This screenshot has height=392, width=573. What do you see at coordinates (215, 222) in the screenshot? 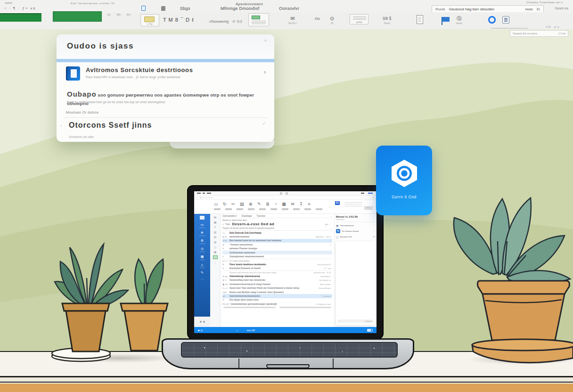
I see `mini-folder-icon-1: ▦` at bounding box center [215, 222].